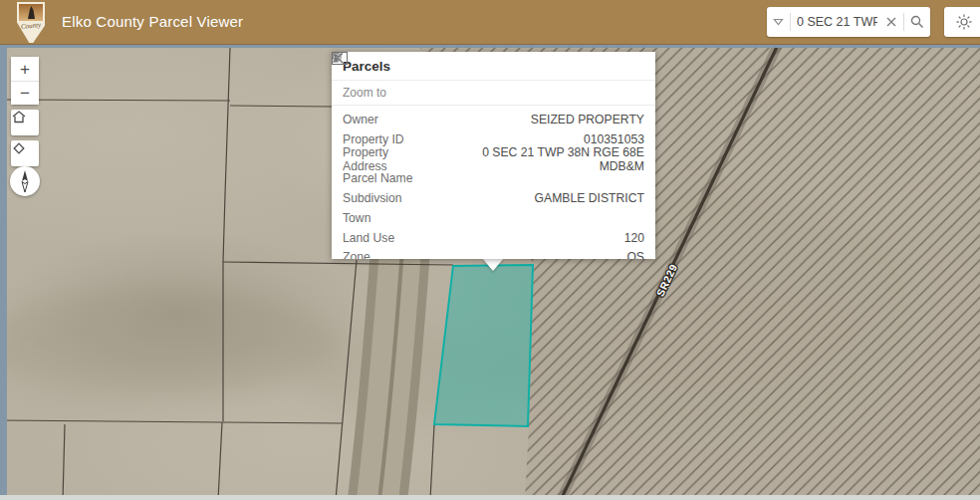  What do you see at coordinates (25, 81) in the screenshot?
I see `zoom-widget: + −` at bounding box center [25, 81].